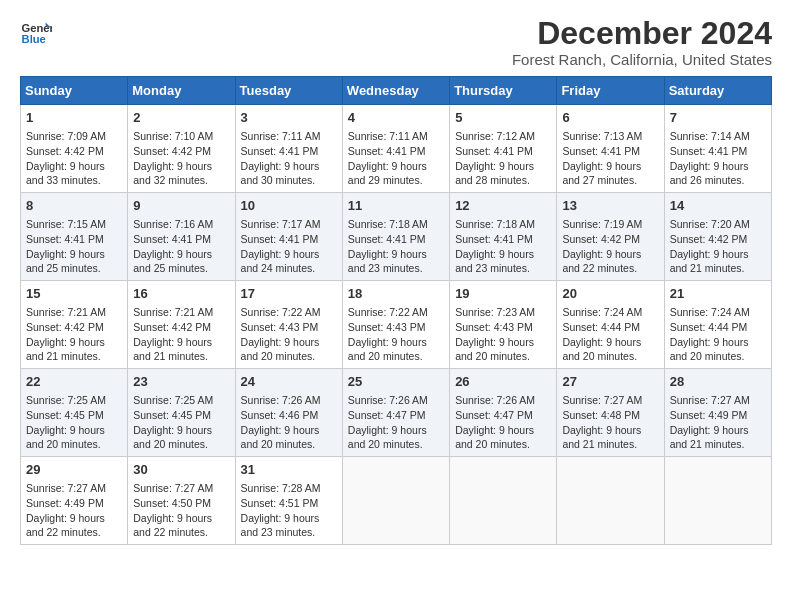  I want to click on day-cell: 13Sunrise: 7:19 AMSunset: 4:42 PMDayligh…, so click(610, 237).